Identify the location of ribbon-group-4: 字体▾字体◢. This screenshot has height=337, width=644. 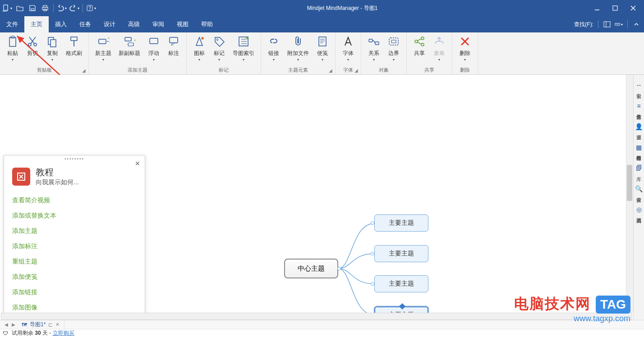
(348, 53).